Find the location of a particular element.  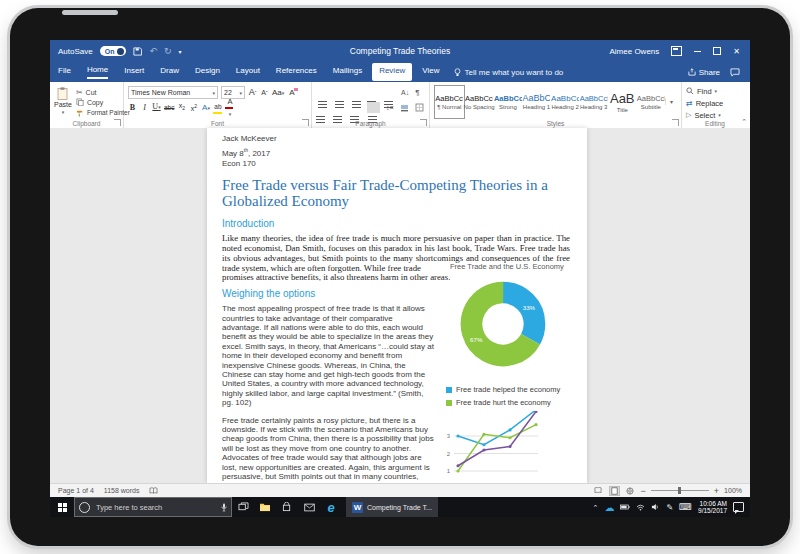

chart-column: Free Trade and the U.S. Economy 33% 67% … is located at coordinates (510, 372).